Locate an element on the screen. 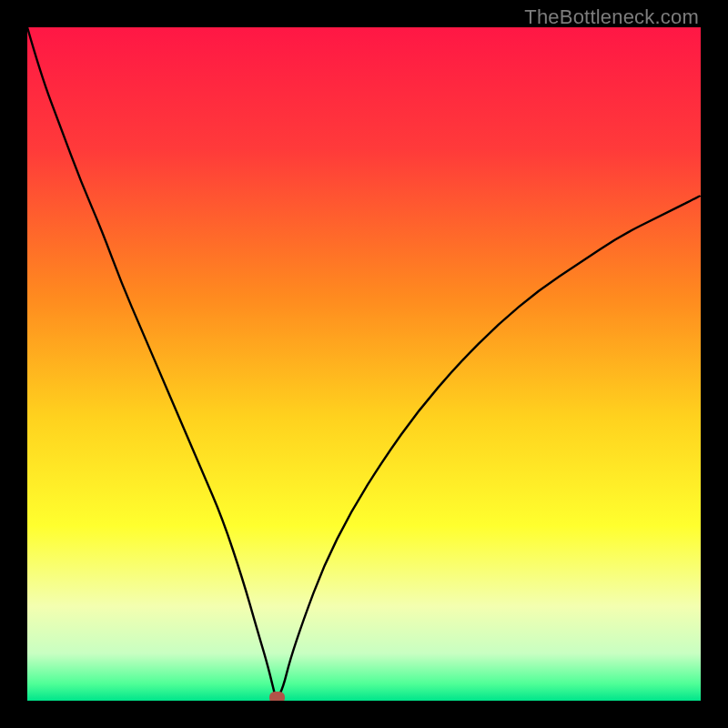  minimum-marker is located at coordinates (277, 696).